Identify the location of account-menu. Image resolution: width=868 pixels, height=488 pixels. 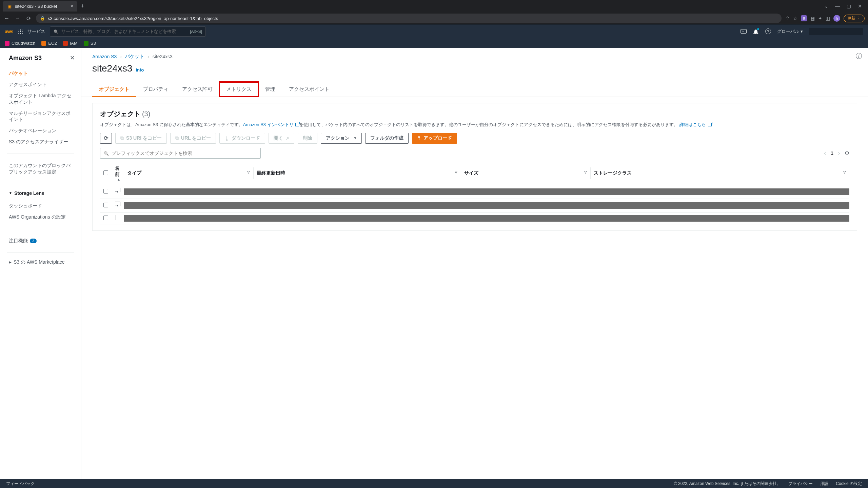
(836, 32).